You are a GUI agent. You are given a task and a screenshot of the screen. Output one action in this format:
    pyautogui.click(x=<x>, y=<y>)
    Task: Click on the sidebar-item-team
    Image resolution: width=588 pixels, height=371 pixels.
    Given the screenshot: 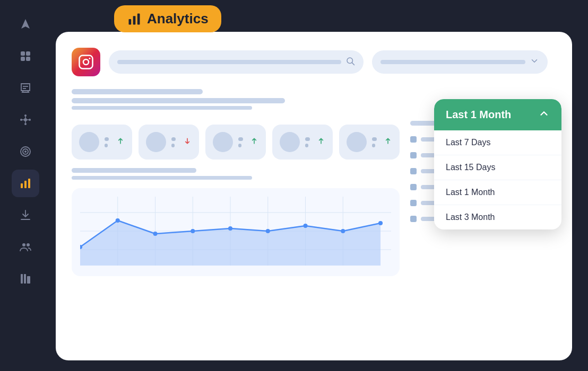 What is the action you would take?
    pyautogui.click(x=25, y=247)
    